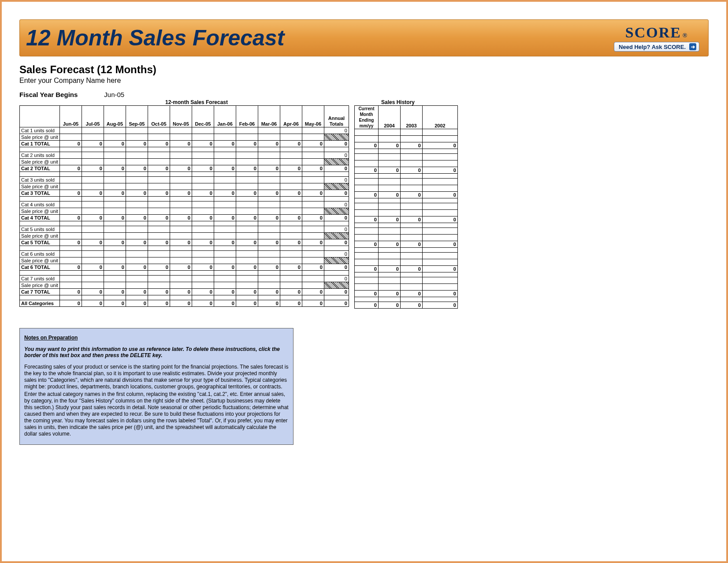 The width and height of the screenshot is (728, 563). Describe the element at coordinates (40, 168) in the screenshot. I see `cell: Cat 2 TOTAL` at that location.